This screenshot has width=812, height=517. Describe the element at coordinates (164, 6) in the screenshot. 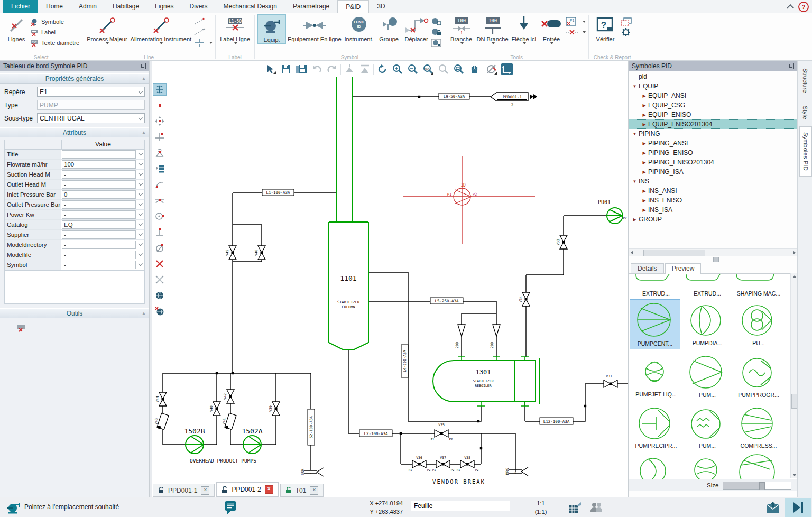

I see `menu-tab: Lignes` at that location.